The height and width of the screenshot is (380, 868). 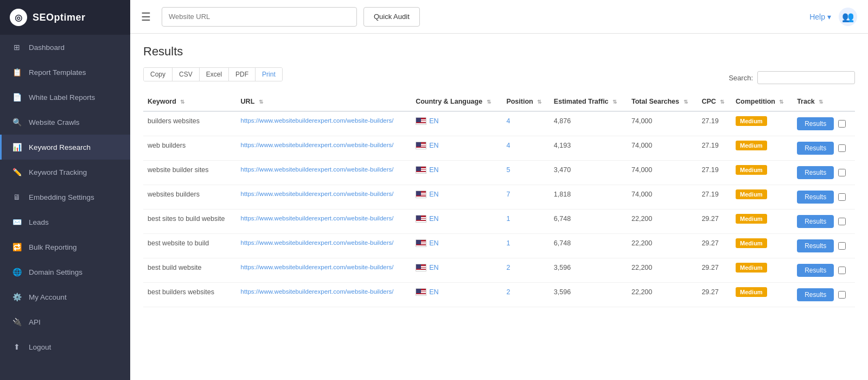 What do you see at coordinates (499, 149) in the screenshot?
I see `table-row: web buildershttps://www.websitebuilderex…` at bounding box center [499, 149].